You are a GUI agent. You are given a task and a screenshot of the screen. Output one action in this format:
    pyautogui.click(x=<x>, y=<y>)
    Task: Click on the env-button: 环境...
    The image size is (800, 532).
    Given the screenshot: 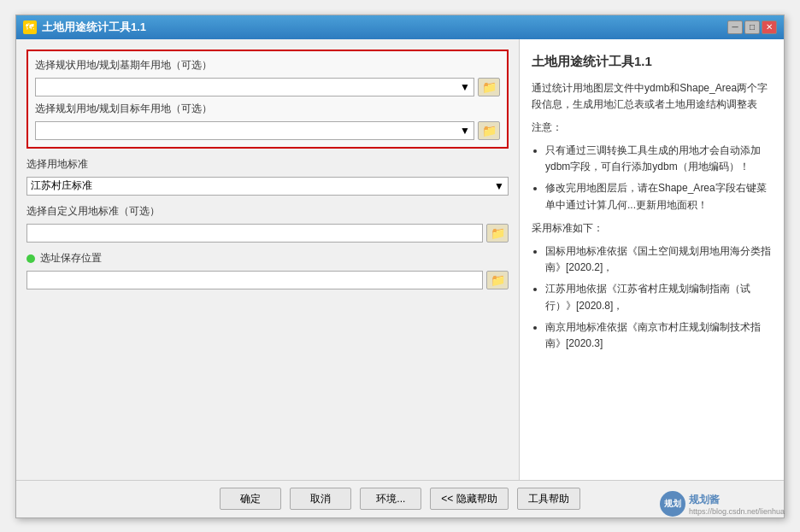 What is the action you would take?
    pyautogui.click(x=391, y=499)
    